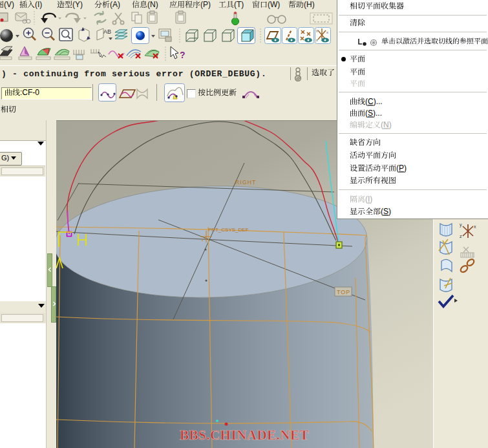 Image resolution: width=488 pixels, height=448 pixels. I want to click on svg-text: (I), so click(368, 199).